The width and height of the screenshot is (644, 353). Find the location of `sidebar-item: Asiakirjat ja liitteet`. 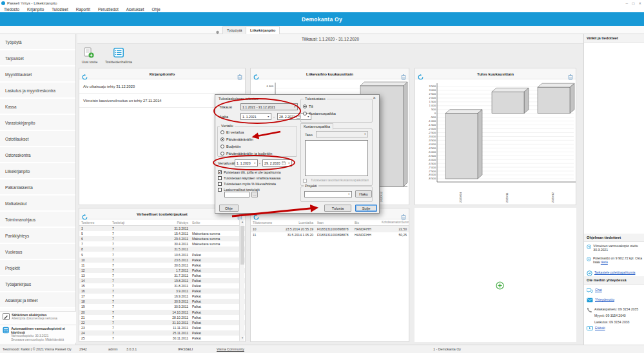

sidebar-item: Asiakirjat ja liitteet is located at coordinates (37, 301).